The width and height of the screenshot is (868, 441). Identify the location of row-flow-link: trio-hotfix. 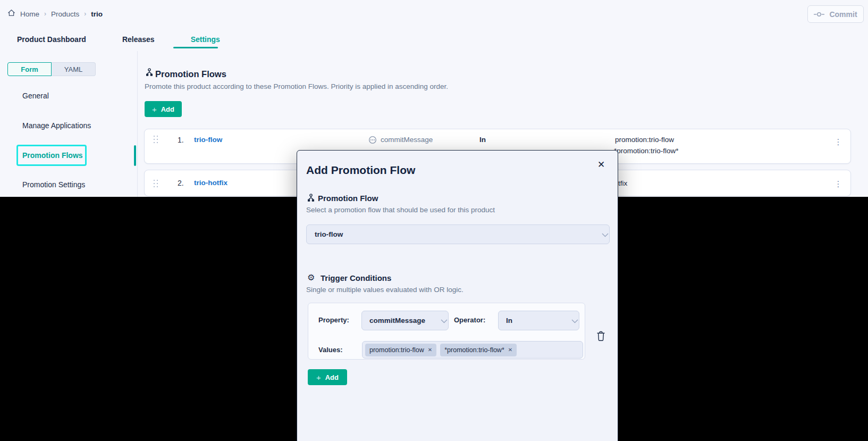
(210, 183).